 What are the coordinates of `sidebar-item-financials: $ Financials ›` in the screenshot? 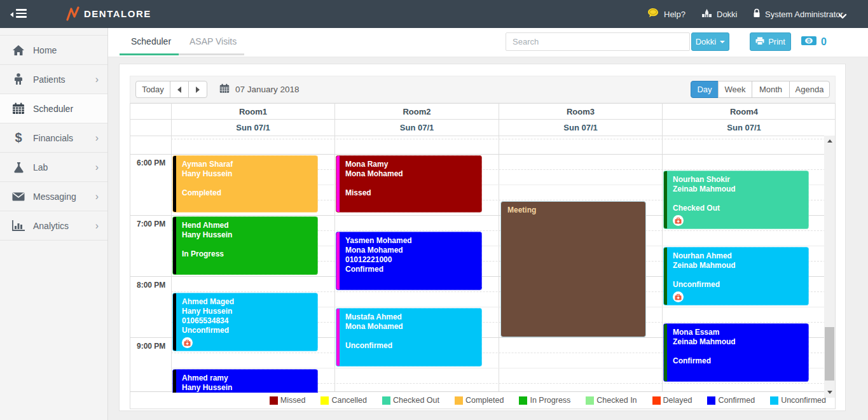 It's located at (53, 138).